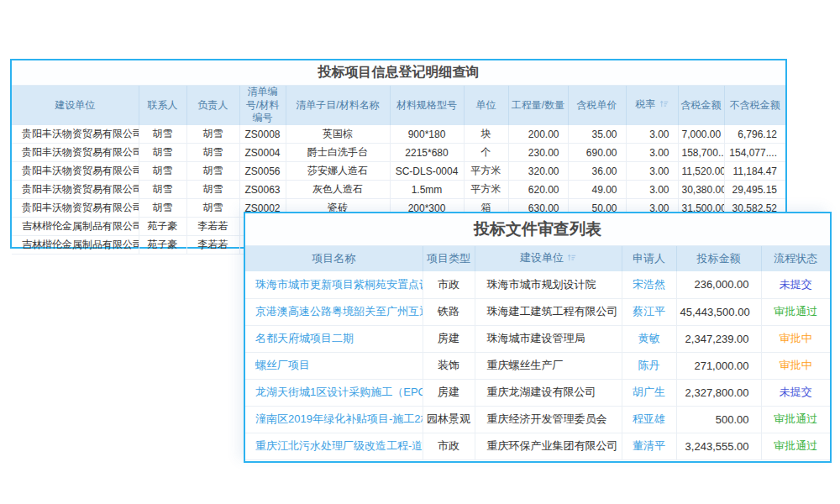 This screenshot has width=840, height=504. I want to click on review-cell-applicant: 蔡江平, so click(648, 312).